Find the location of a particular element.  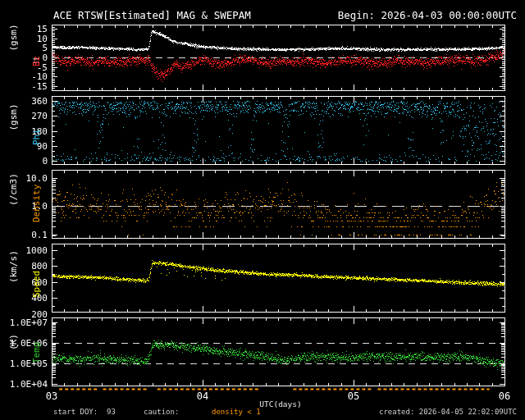

plot-title: ACE RTSW[Estimated] MAG & SWEPAM is located at coordinates (153, 15).